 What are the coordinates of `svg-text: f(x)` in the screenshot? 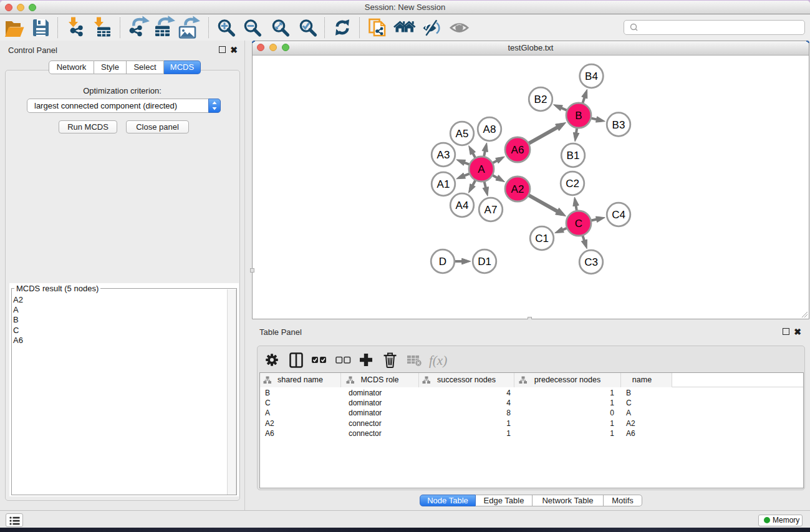 It's located at (438, 360).